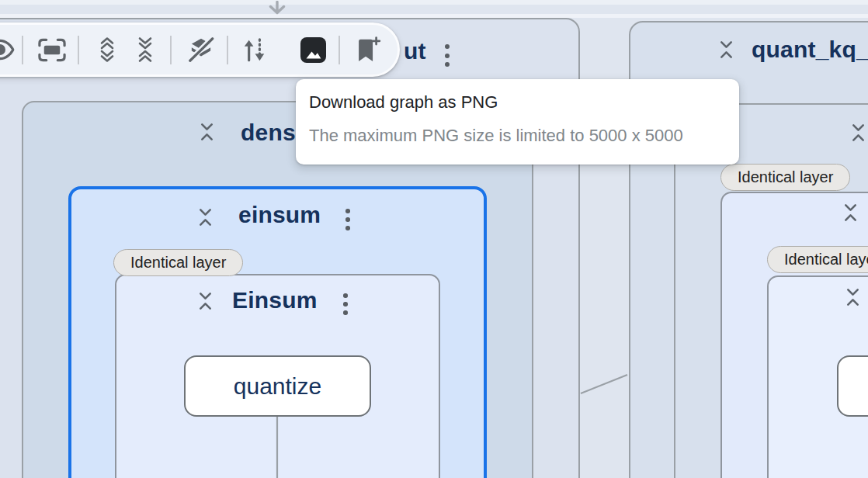  What do you see at coordinates (107, 50) in the screenshot?
I see `expand-all-icon` at bounding box center [107, 50].